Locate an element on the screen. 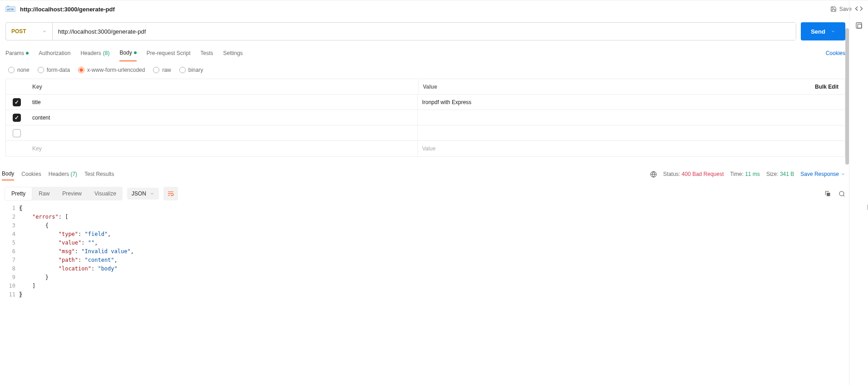 The image size is (868, 385). url-input is located at coordinates (424, 31).